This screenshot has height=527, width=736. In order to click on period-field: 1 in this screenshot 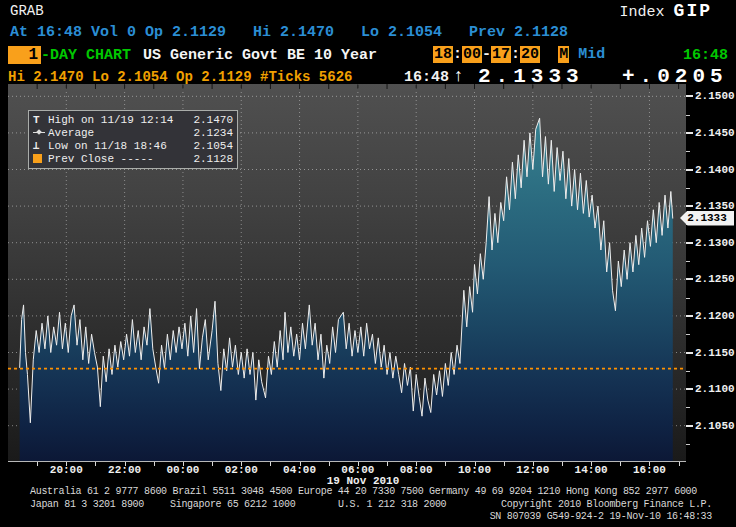, I will do `click(24, 55)`.